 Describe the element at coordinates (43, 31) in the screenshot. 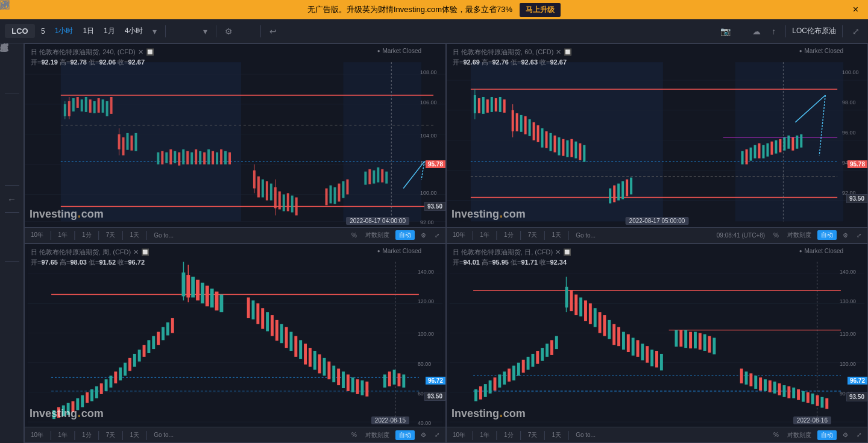

I see `timeframe-5: 5` at that location.